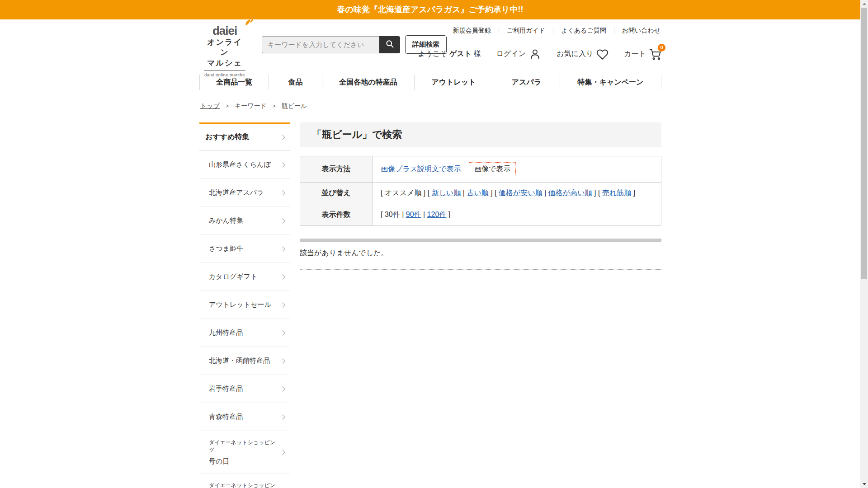 The height and width of the screenshot is (488, 868). What do you see at coordinates (243, 192) in the screenshot?
I see `sidebar-item-label: 北海道産アスパラ` at bounding box center [243, 192].